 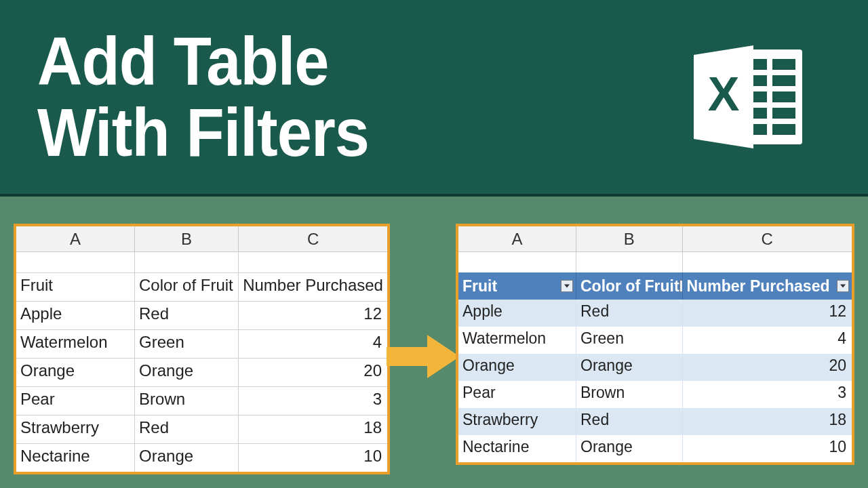 I want to click on table-header-label: Color of Fruit, so click(x=630, y=286).